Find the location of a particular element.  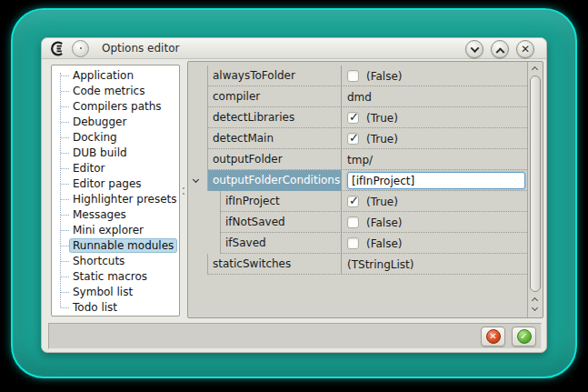

window-title: Options editor is located at coordinates (140, 49).